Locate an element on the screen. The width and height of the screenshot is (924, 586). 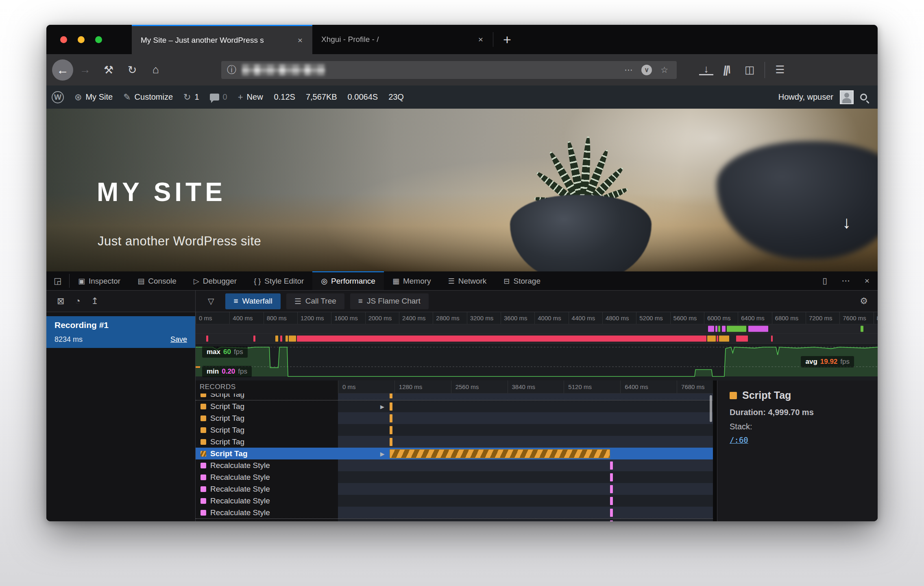
site-info-icon: ⓘ is located at coordinates (232, 70).